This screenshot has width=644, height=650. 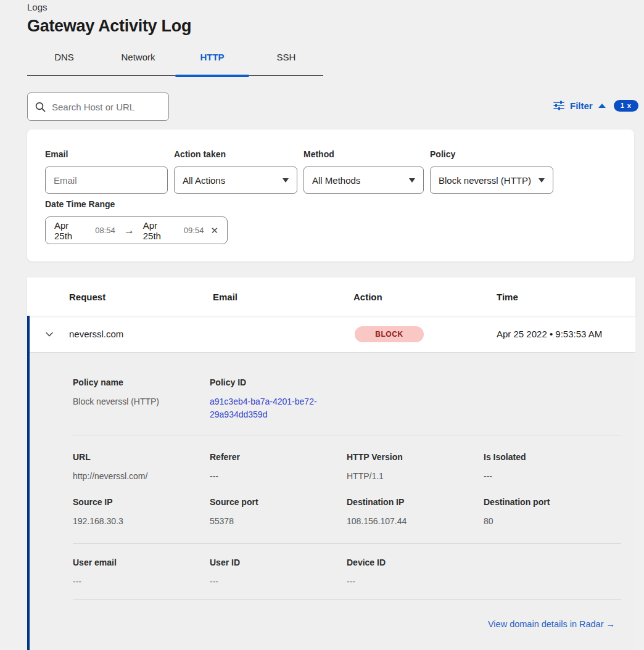 What do you see at coordinates (98, 107) in the screenshot?
I see `search-host-input-container` at bounding box center [98, 107].